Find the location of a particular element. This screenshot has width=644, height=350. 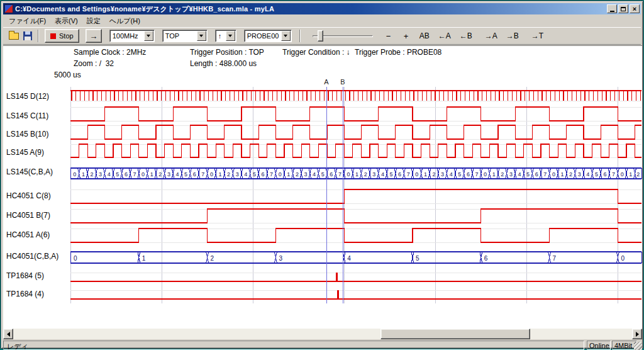

save-icon is located at coordinates (28, 36).